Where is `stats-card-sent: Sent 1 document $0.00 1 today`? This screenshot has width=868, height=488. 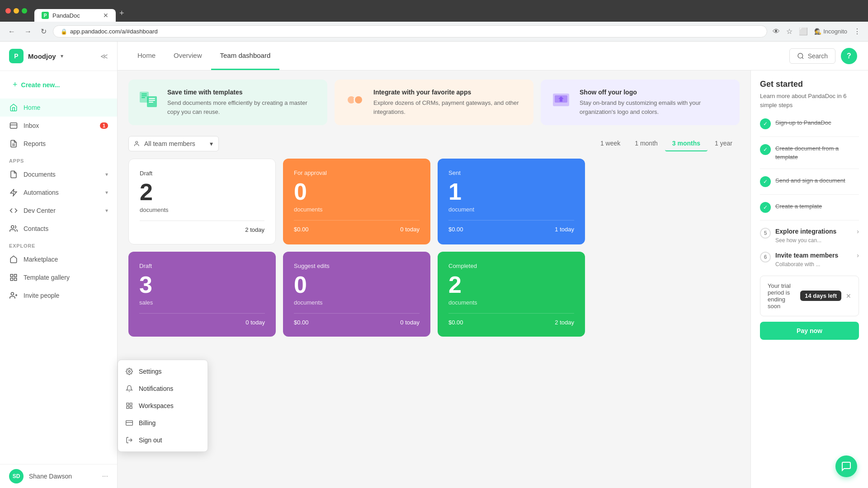
stats-card-sent: Sent 1 document $0.00 1 today is located at coordinates (511, 202).